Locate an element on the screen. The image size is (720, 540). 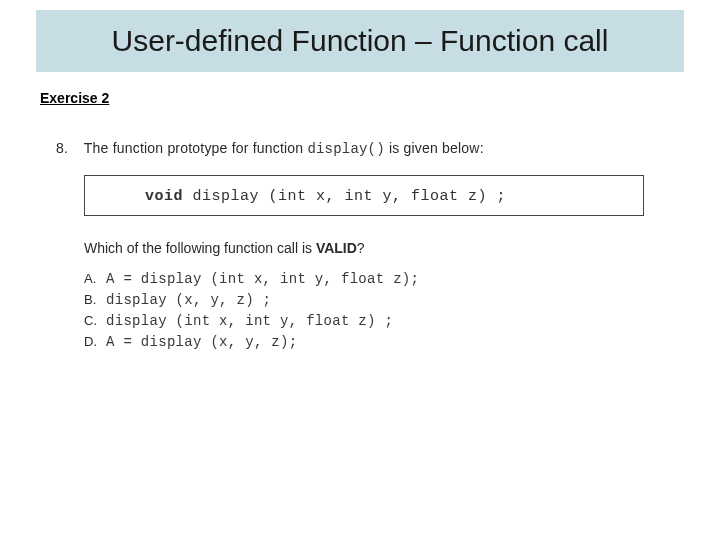
question-lead-in: The function prototype for function is located at coordinates (194, 148).